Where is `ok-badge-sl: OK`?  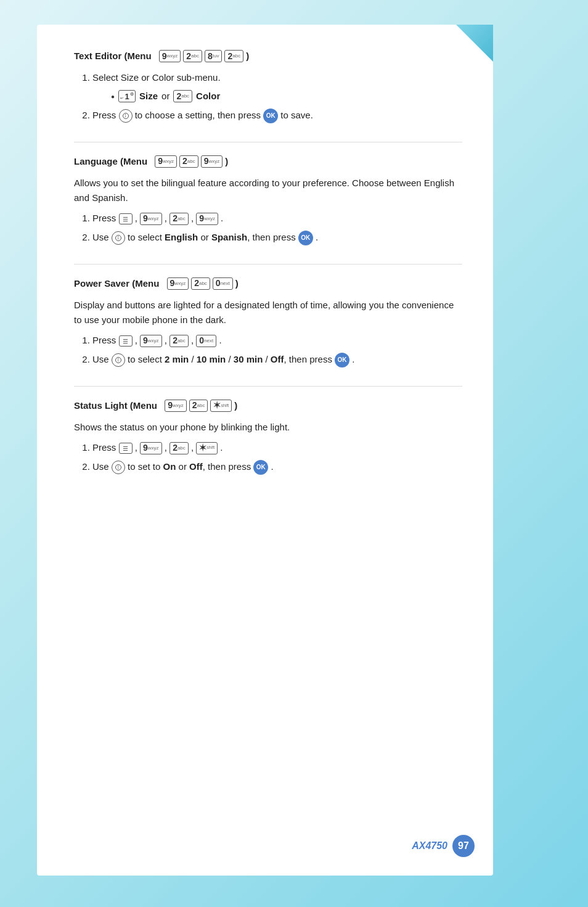 ok-badge-sl: OK is located at coordinates (261, 467).